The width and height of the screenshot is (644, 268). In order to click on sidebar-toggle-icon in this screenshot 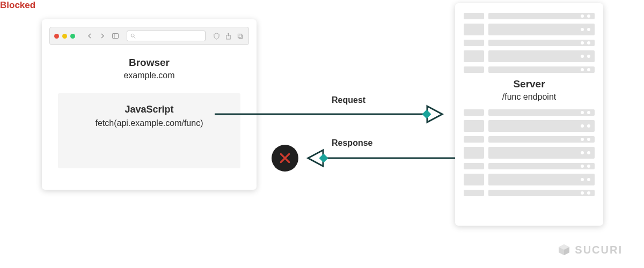, I will do `click(115, 36)`.